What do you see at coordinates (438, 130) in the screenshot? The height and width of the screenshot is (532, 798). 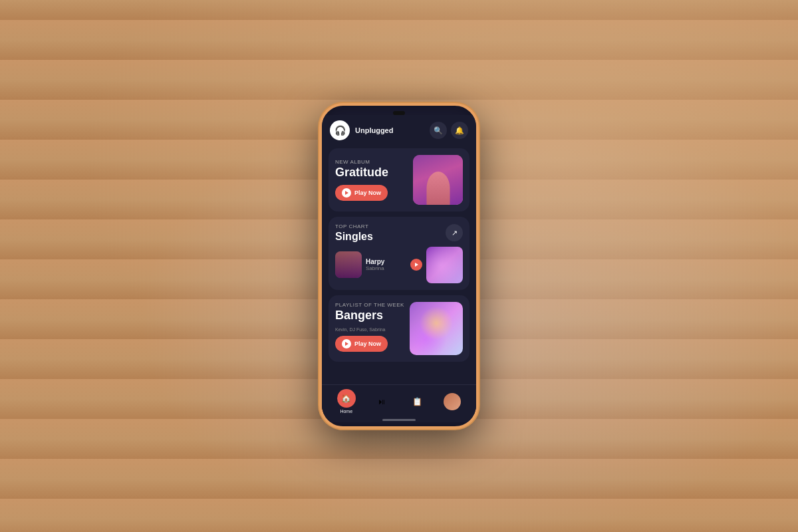 I see `search-icon: 🔍` at bounding box center [438, 130].